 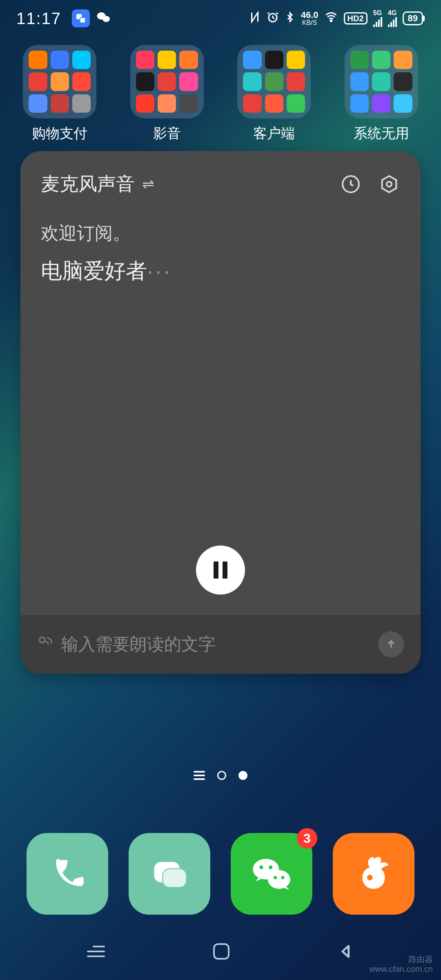 I want to click on hd-badge: HD2, so click(x=356, y=18).